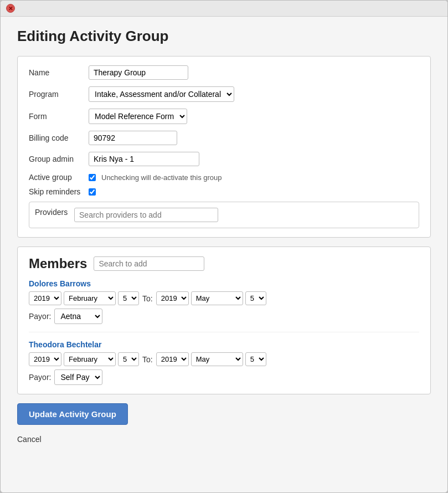 The height and width of the screenshot is (493, 448). I want to click on member-dolores-to-year: 20172018201920202021, so click(173, 298).